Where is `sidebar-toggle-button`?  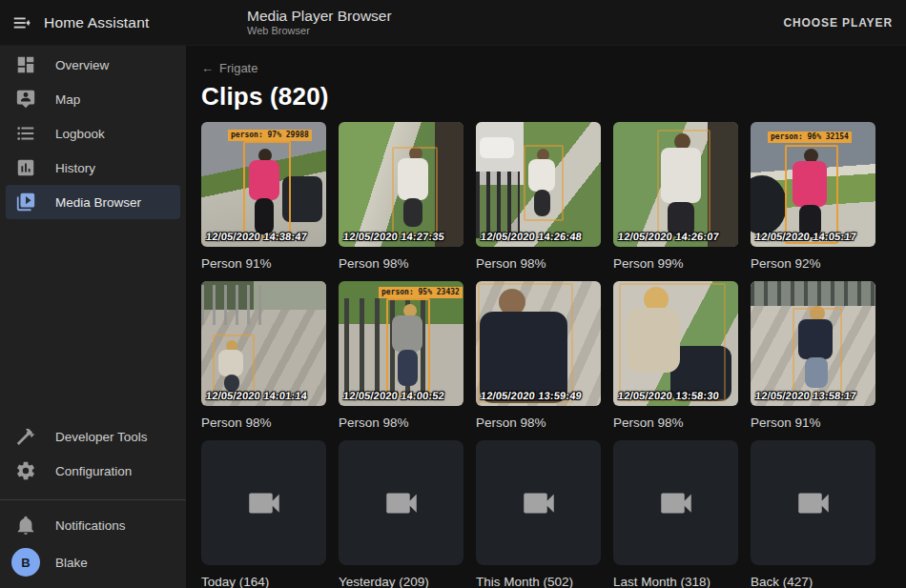
sidebar-toggle-button is located at coordinates (22, 23).